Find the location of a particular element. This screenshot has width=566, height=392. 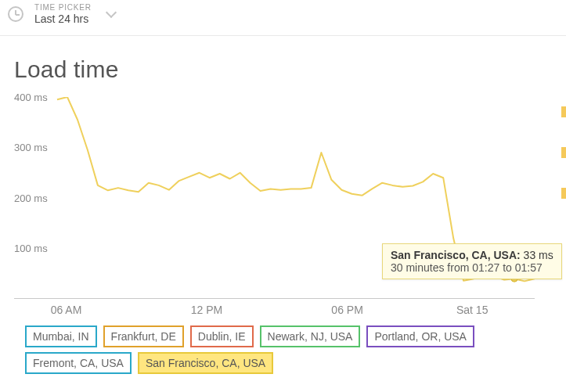

legend-item-fremont: Fremont, CA, USA is located at coordinates (78, 363).